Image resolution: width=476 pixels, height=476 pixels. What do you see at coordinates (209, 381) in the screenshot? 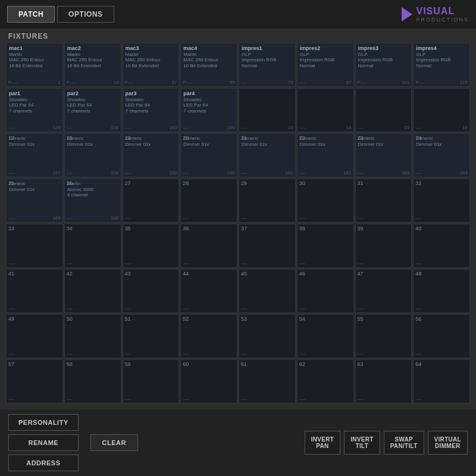
I see `fixture-cell: 60----` at bounding box center [209, 381].